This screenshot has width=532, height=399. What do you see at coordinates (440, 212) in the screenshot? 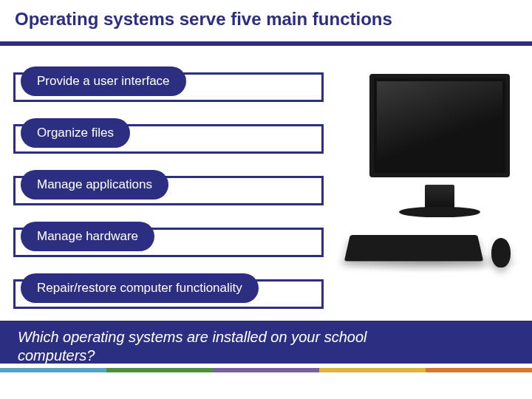
I see `monitor-base` at bounding box center [440, 212].